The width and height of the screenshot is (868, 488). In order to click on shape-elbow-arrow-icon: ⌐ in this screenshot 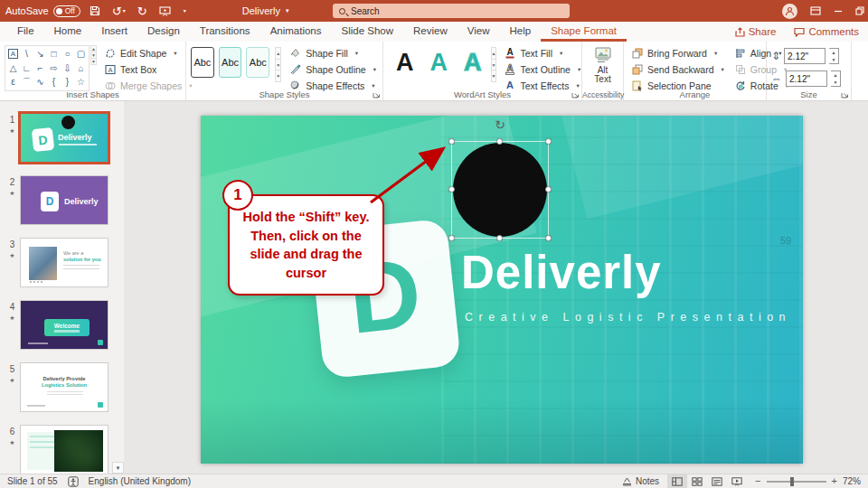, I will do `click(40, 69)`.